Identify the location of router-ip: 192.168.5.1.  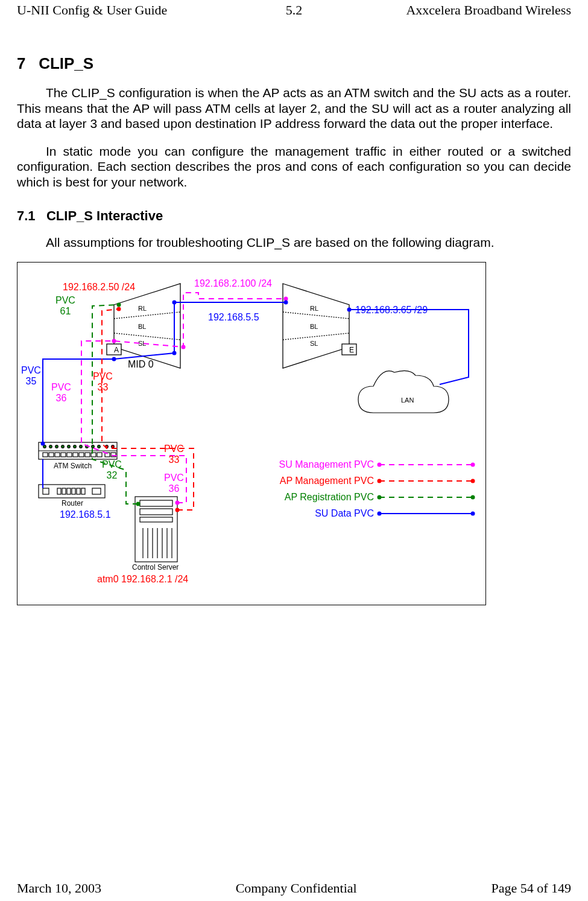
(86, 515).